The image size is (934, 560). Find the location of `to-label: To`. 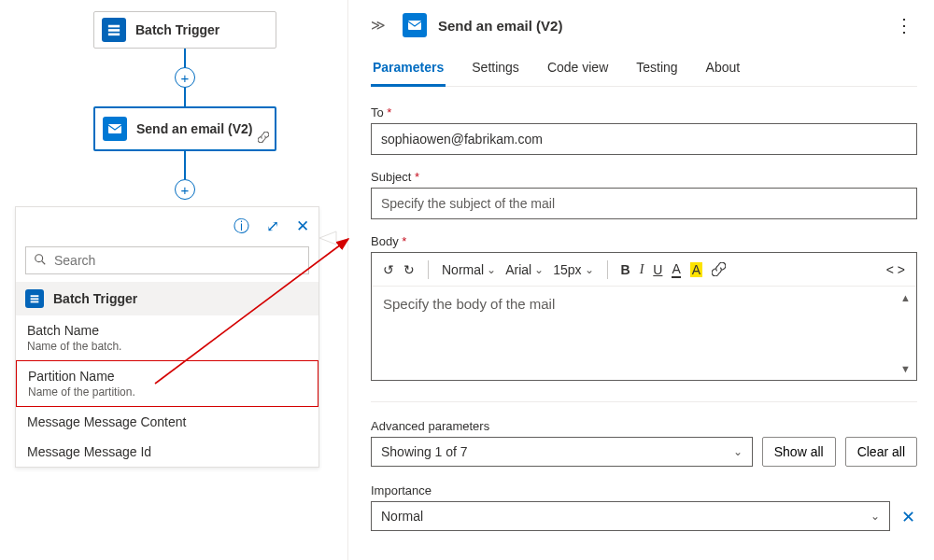

to-label: To is located at coordinates (644, 112).